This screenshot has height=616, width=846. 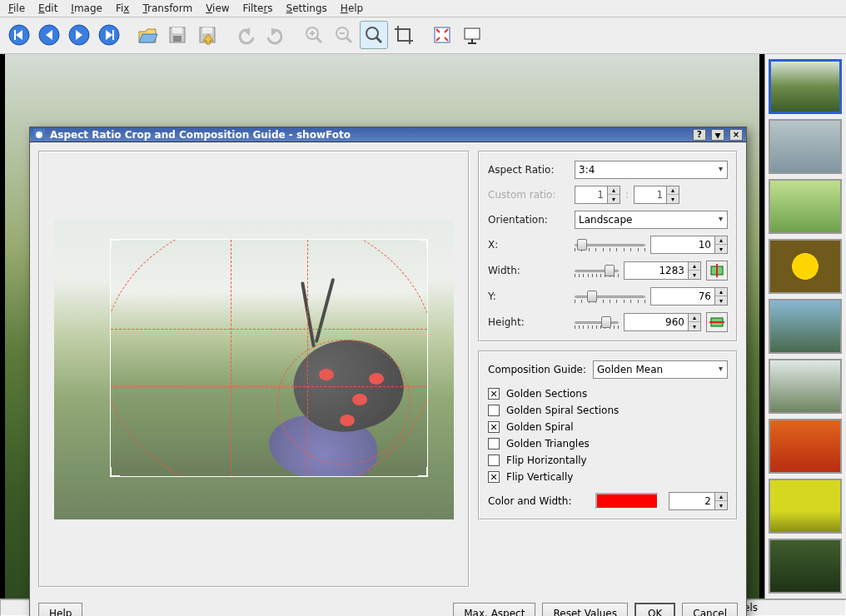 What do you see at coordinates (17, 8) in the screenshot?
I see `menu-file: File` at bounding box center [17, 8].